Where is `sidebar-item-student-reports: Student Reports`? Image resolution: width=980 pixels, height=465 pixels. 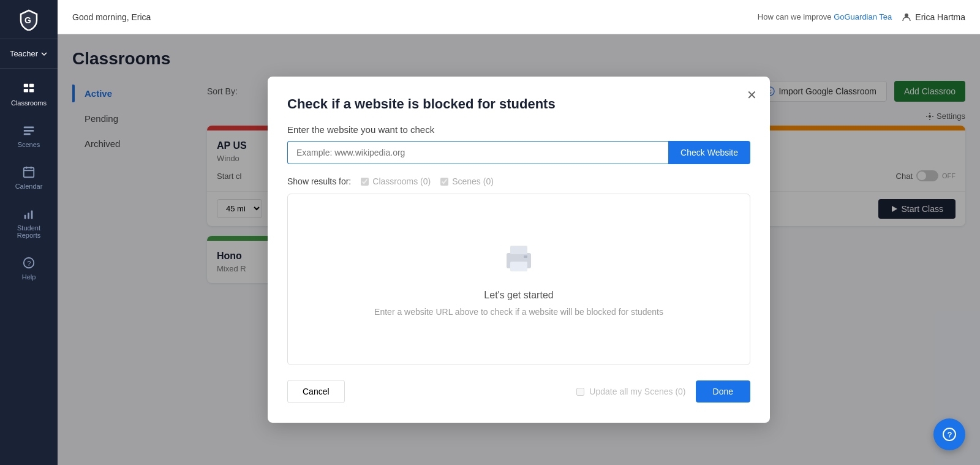
sidebar-item-student-reports: Student Reports is located at coordinates (29, 223).